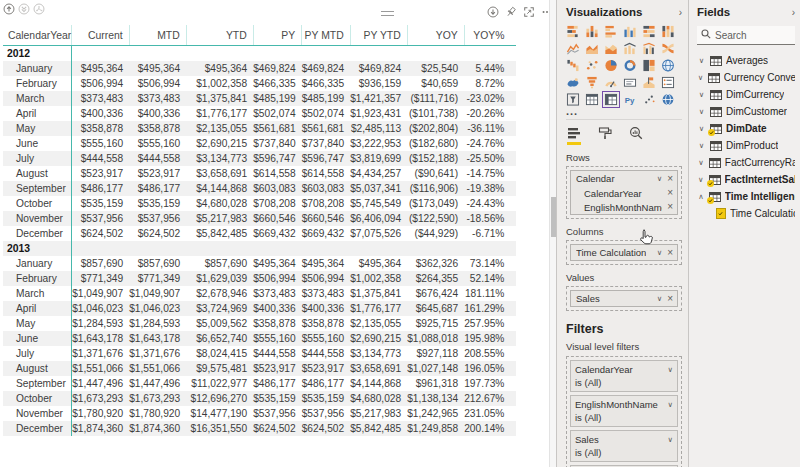 This screenshot has width=800, height=467. What do you see at coordinates (220, 128) in the screenshot?
I see `matrix-cell: $2,135,055` at bounding box center [220, 128].